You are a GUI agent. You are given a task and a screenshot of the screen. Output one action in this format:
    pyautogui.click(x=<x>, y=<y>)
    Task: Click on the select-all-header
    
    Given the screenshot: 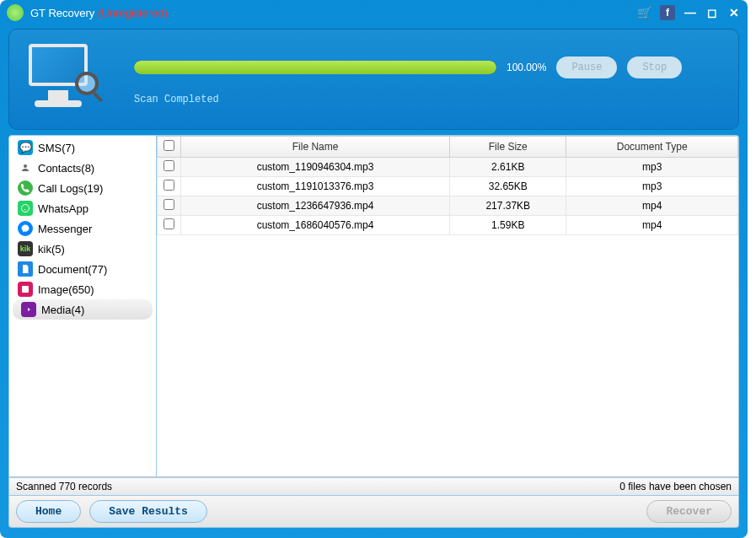 What is the action you would take?
    pyautogui.click(x=169, y=147)
    